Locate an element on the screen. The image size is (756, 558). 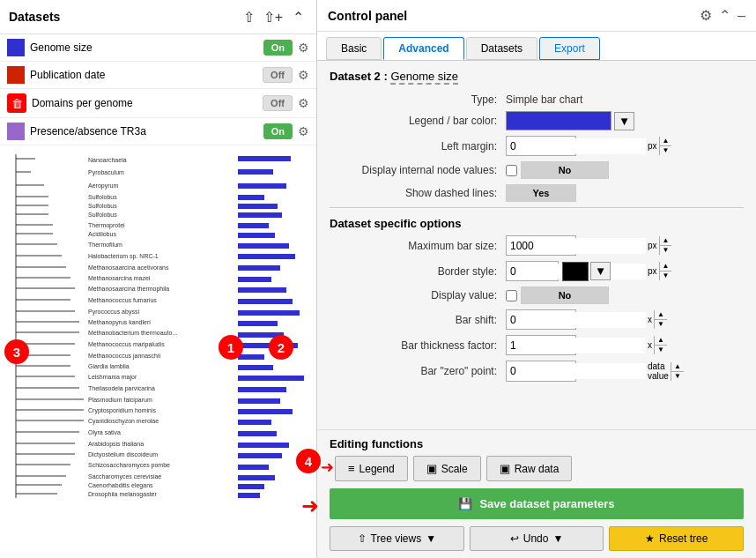
genome-size-color is located at coordinates (16, 48).